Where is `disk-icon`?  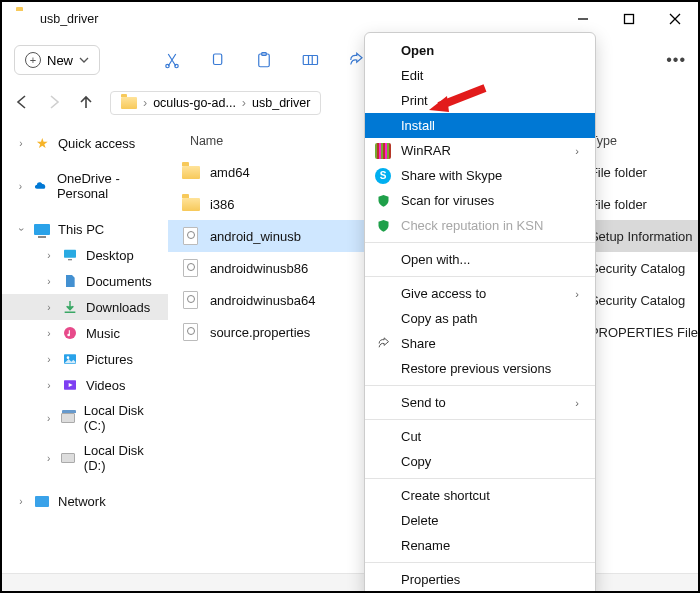
disk-icon is located at coordinates (68, 418).